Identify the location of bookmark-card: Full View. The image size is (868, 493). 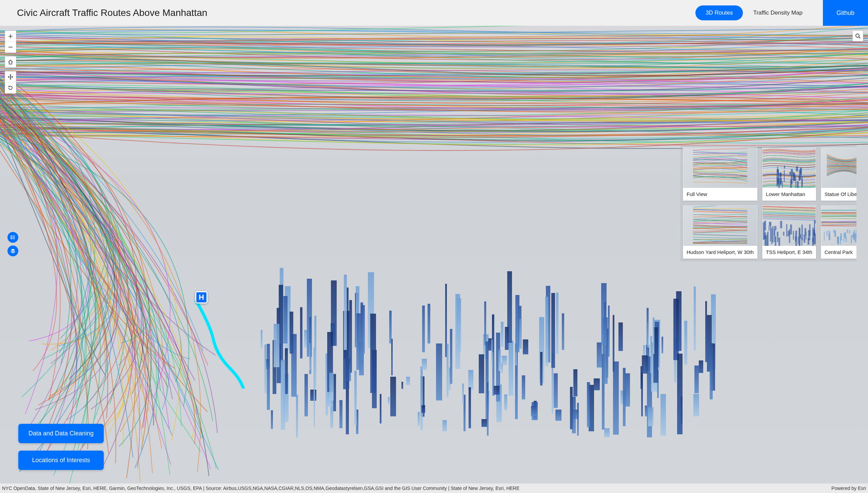
(720, 174).